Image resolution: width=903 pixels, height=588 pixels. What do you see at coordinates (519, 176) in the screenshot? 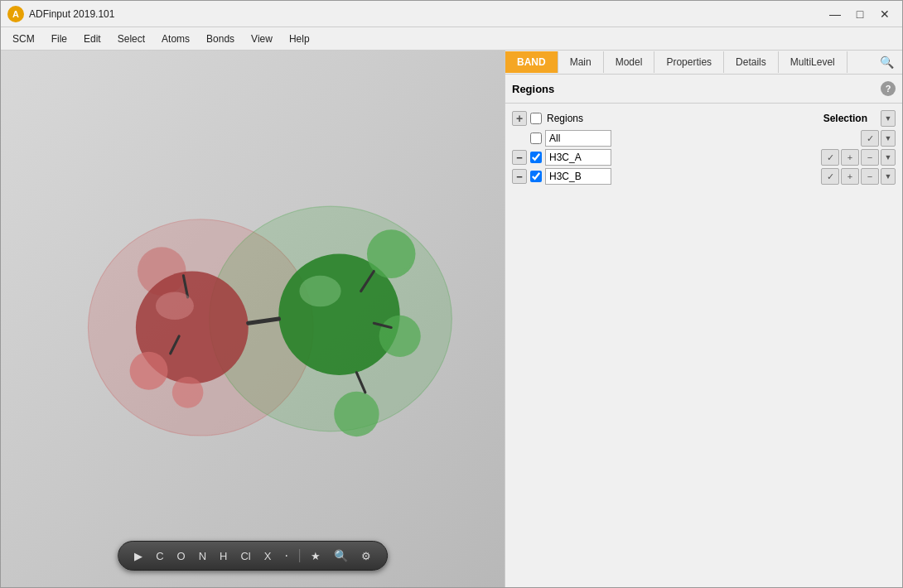
I see `h3cb-remove-button: −` at bounding box center [519, 176].